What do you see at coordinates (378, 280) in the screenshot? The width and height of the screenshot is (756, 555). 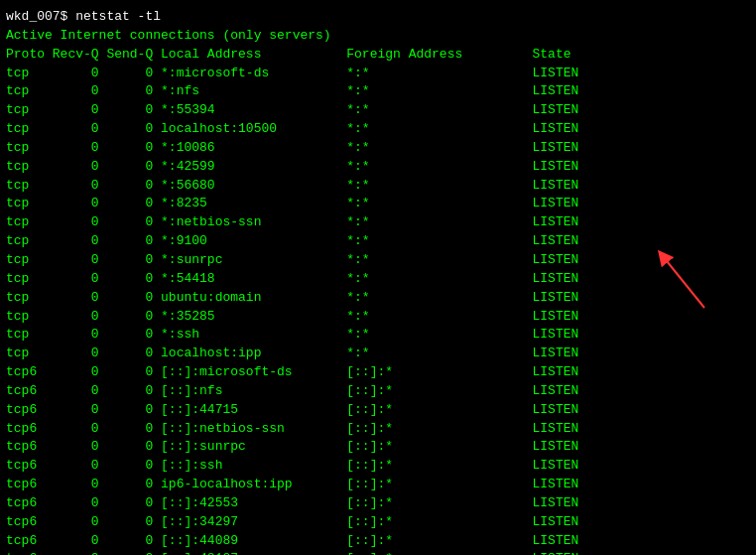 I see `table-row: tcp 0 0 *:54418 *:* LISTEN` at bounding box center [378, 280].